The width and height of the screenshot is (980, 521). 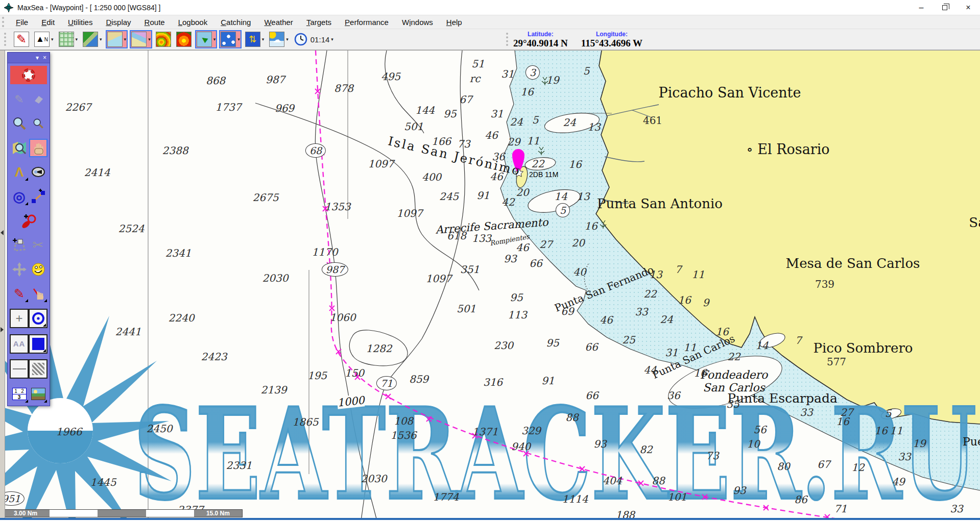 What do you see at coordinates (19, 123) in the screenshot?
I see `zoom-in-button` at bounding box center [19, 123].